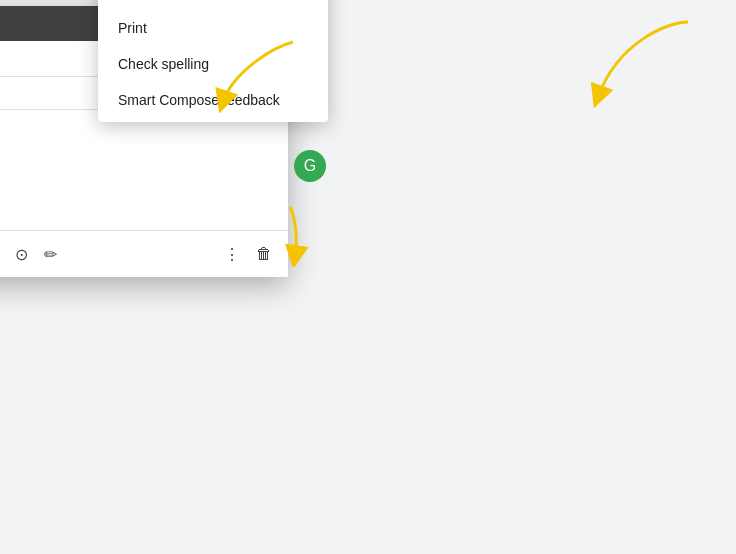  Describe the element at coordinates (264, 254) in the screenshot. I see `discard-button: 🗑` at that location.